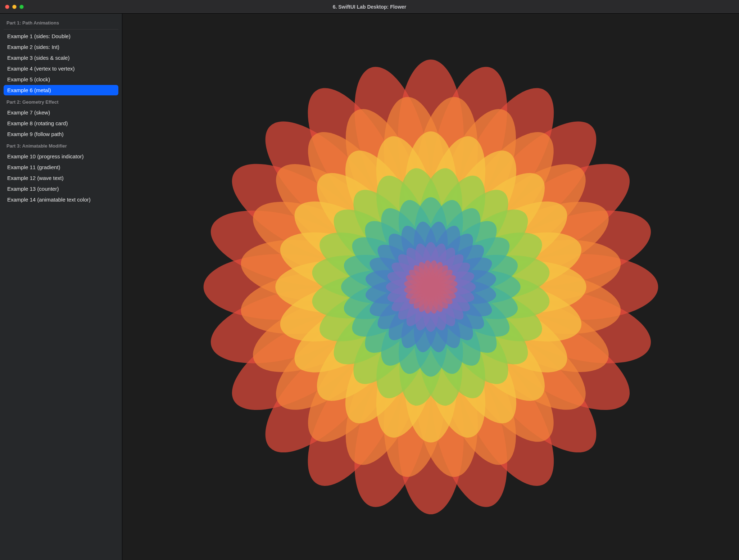 The width and height of the screenshot is (739, 560). What do you see at coordinates (61, 189) in the screenshot?
I see `sidebar-item: Example 13 (counter)` at bounding box center [61, 189].